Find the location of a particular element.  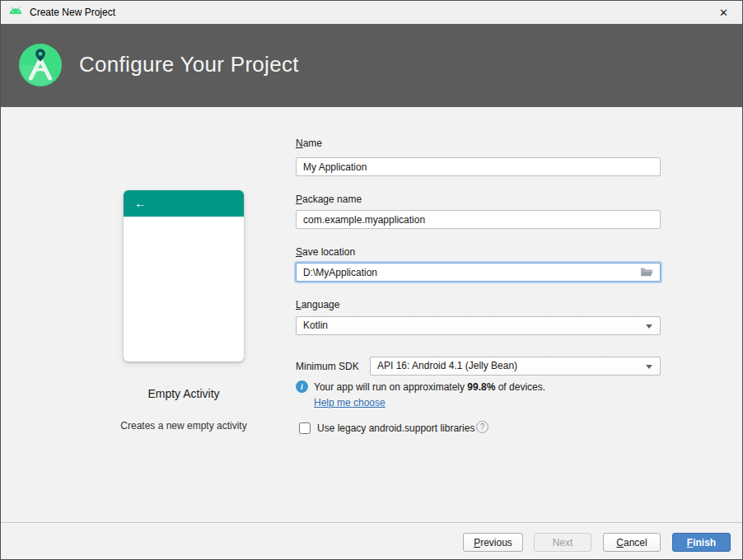

coverage-percent: 99.8% is located at coordinates (481, 387).